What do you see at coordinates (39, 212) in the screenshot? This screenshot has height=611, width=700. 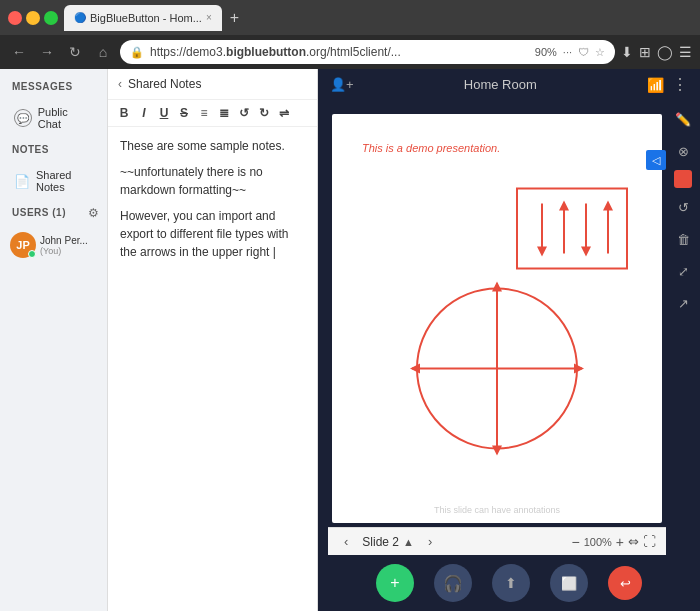 I see `users-section-title: USERS (1)` at bounding box center [39, 212].